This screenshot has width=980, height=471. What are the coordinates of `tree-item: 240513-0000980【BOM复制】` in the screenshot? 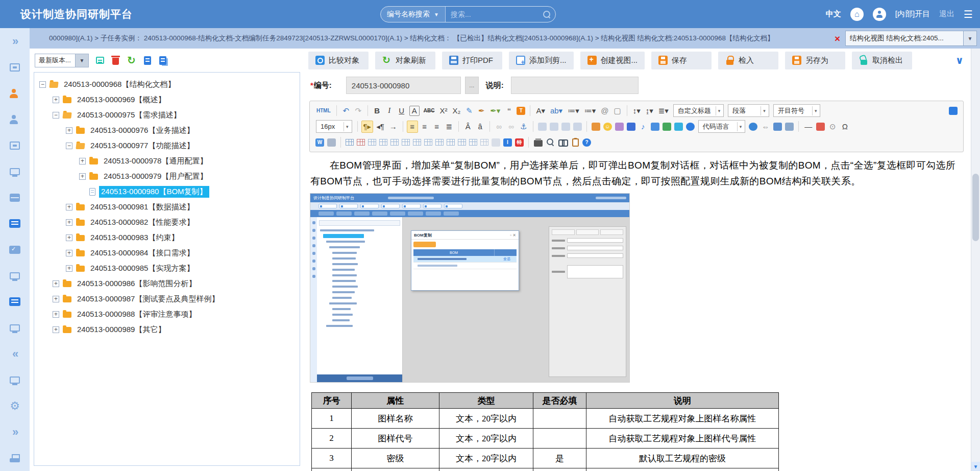 It's located at (167, 192).